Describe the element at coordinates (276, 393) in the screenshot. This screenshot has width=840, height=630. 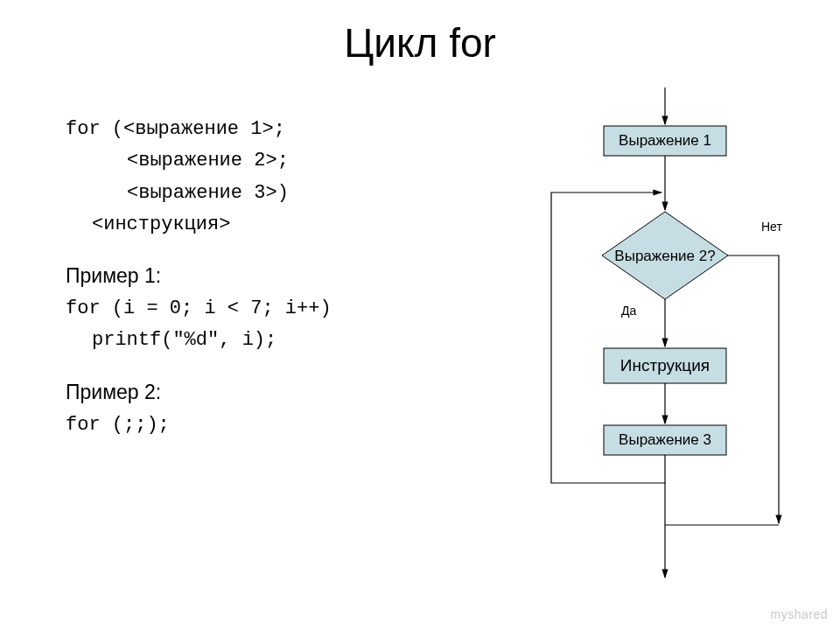
I see `example2-heading: Пример 2:` at that location.